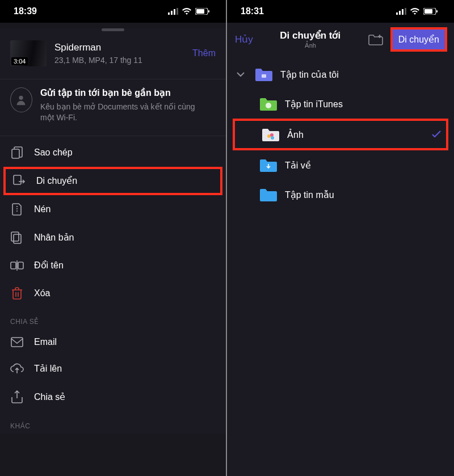 Image resolution: width=454 pixels, height=476 pixels. I want to click on tree-samples-row: Tập tin mẫu, so click(340, 195).